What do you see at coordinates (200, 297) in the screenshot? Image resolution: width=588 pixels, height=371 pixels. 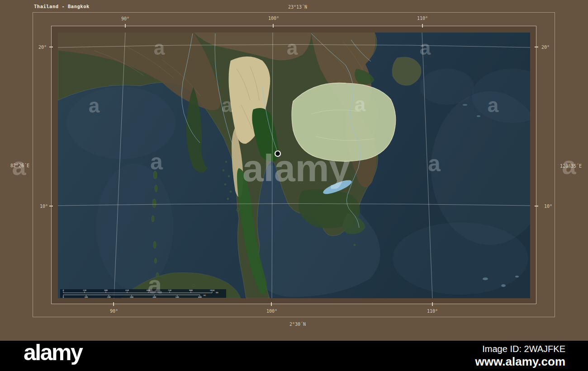 I see `scale-mi-tick: 600` at bounding box center [200, 297].